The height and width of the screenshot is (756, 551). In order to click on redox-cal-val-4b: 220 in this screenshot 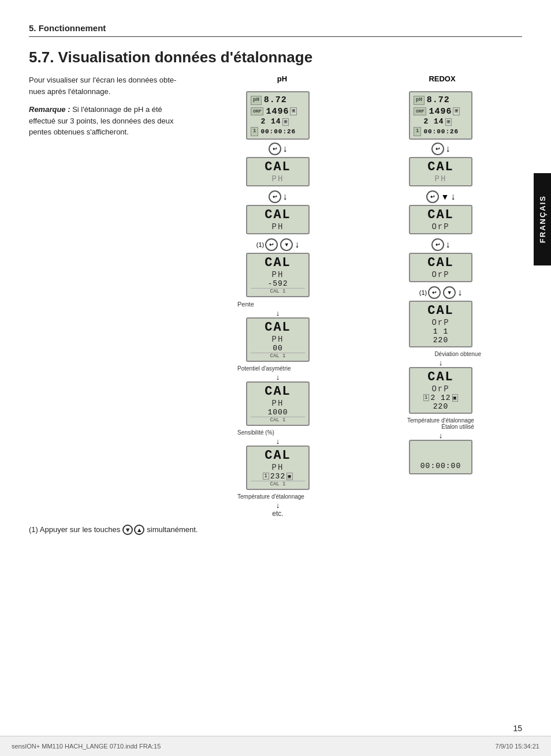, I will do `click(441, 340)`.